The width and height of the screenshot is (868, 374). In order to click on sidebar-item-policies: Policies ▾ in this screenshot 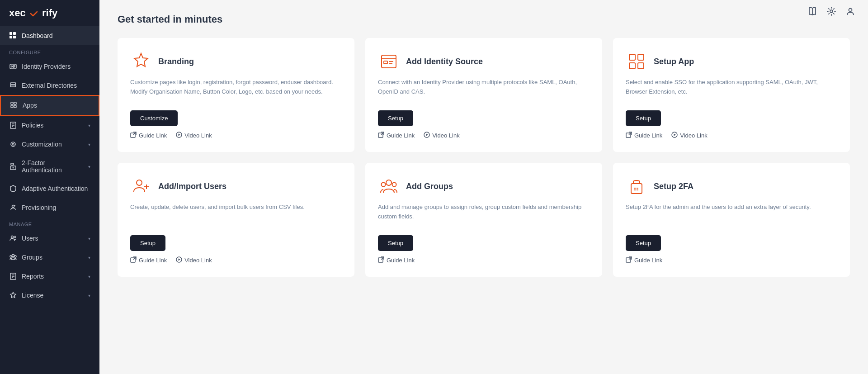, I will do `click(50, 125)`.